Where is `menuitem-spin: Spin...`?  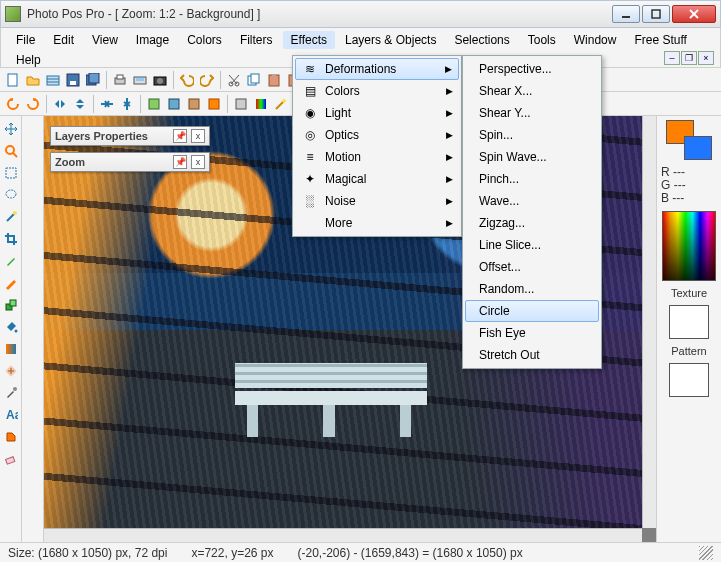
menuitem-spin: Spin... is located at coordinates (532, 135).